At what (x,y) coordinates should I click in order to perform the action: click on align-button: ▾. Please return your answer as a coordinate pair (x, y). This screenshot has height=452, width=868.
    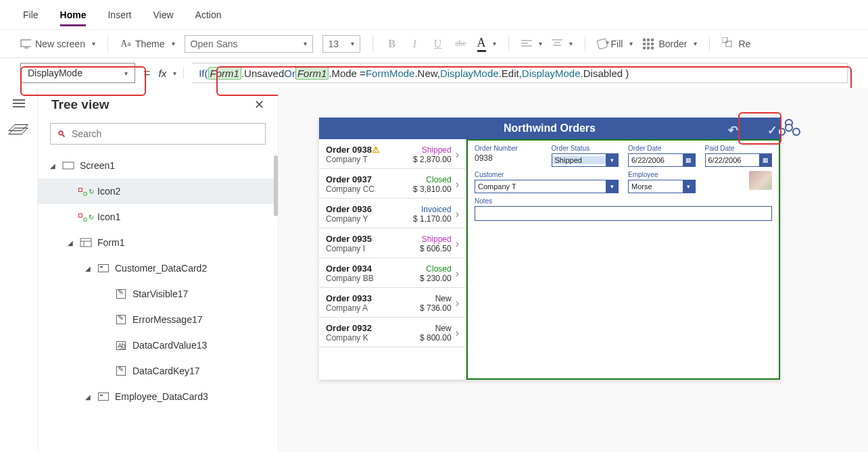
    Looking at the image, I should click on (531, 44).